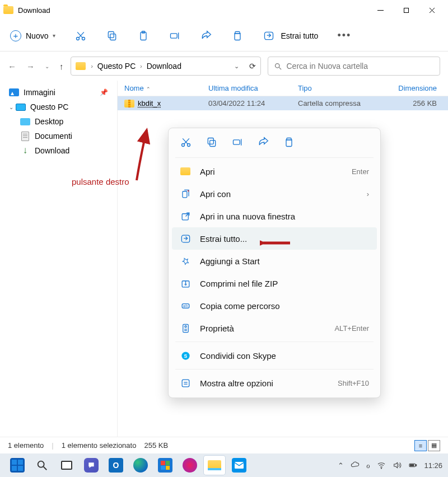  What do you see at coordinates (116, 66) in the screenshot?
I see `breadcrumb-item: Questo PC` at bounding box center [116, 66].